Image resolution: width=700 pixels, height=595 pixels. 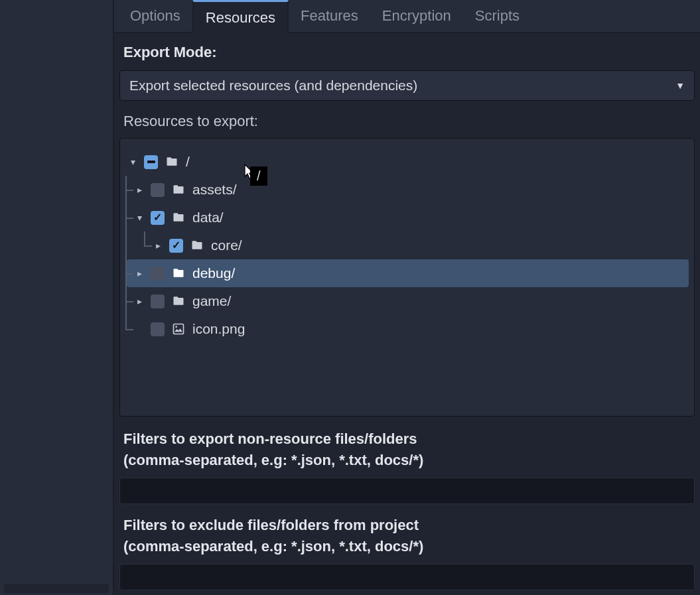 What do you see at coordinates (407, 301) in the screenshot?
I see `tree-item-game: ▸ game/` at bounding box center [407, 301].